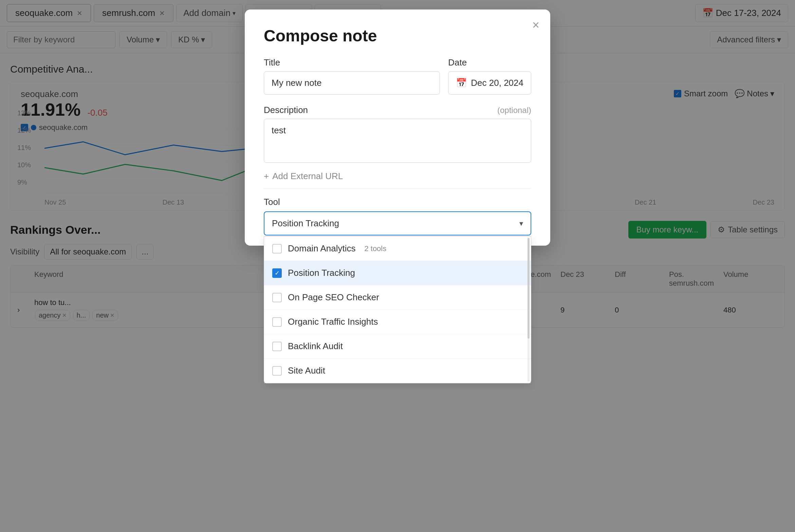 The width and height of the screenshot is (795, 532). I want to click on tool-option-position-tracking: ✓ Position Tracking, so click(398, 273).